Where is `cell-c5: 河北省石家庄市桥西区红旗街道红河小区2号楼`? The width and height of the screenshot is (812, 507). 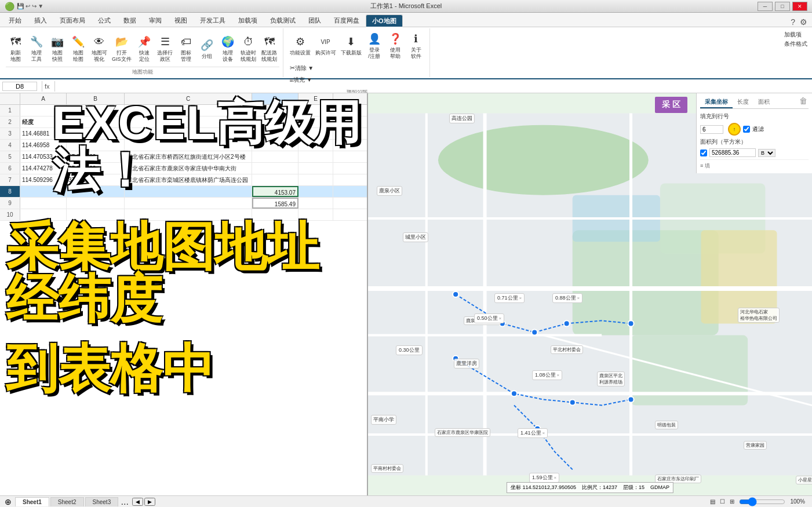 cell-c5: 河北省石家庄市桥西区红旗街道红河小区2号楼 is located at coordinates (188, 156).